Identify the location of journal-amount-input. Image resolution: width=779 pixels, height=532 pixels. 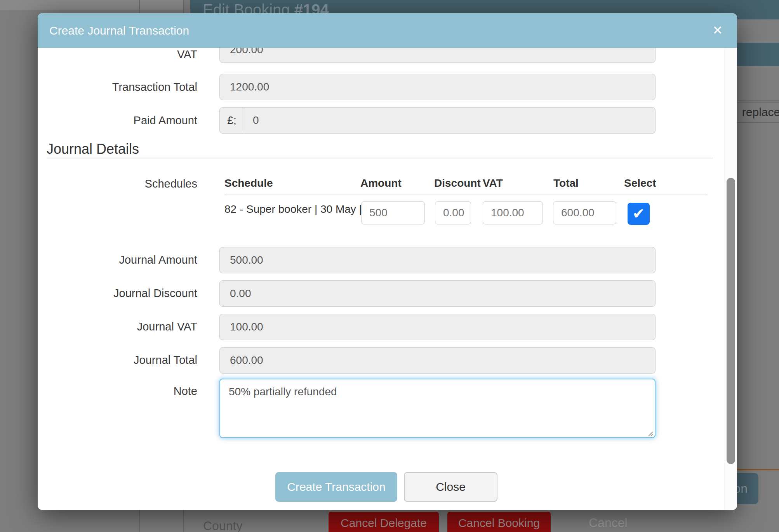
(437, 260).